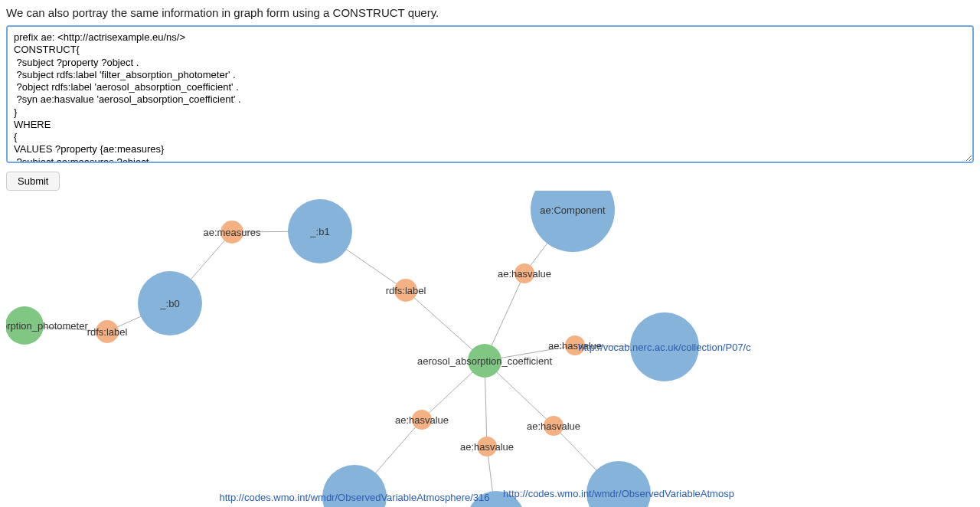  Describe the element at coordinates (47, 326) in the screenshot. I see `graph-node-label: filter_absorption_photometer` at that location.